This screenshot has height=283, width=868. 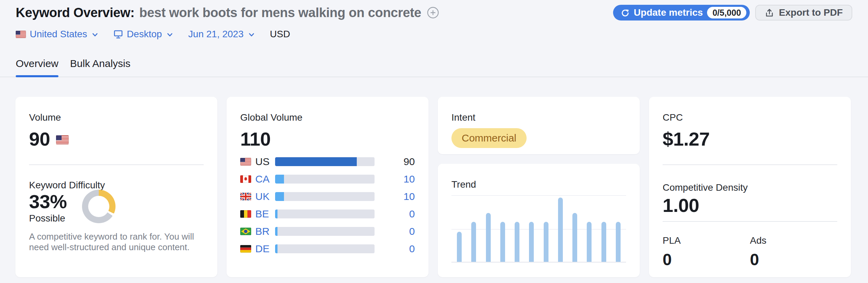 I want to click on tab-bar: Overview Bulk Analysis, so click(x=434, y=67).